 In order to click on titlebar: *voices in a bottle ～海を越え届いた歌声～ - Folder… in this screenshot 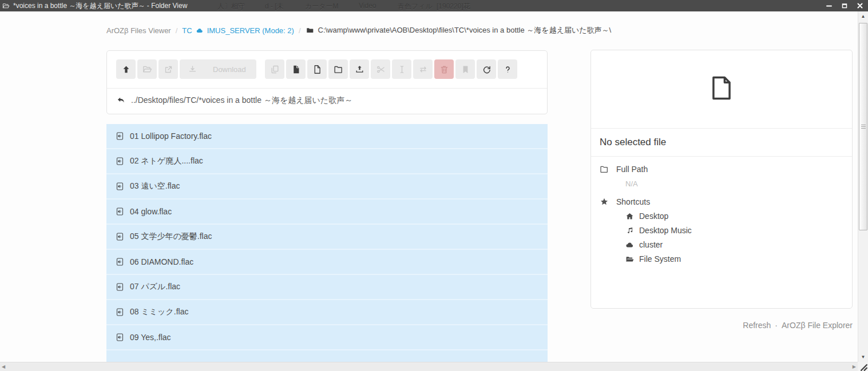, I will do `click(434, 6)`.